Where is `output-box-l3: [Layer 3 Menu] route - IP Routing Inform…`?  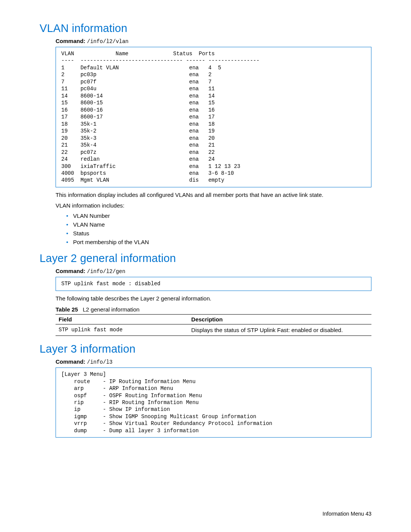 output-box-l3: [Layer 3 Menu] route - IP Routing Inform… is located at coordinates (213, 403).